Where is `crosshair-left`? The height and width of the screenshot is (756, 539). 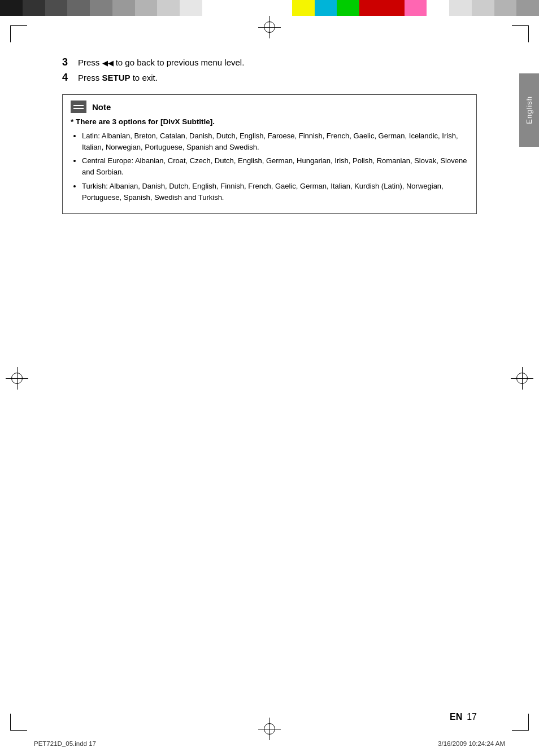
crosshair-left is located at coordinates (17, 378).